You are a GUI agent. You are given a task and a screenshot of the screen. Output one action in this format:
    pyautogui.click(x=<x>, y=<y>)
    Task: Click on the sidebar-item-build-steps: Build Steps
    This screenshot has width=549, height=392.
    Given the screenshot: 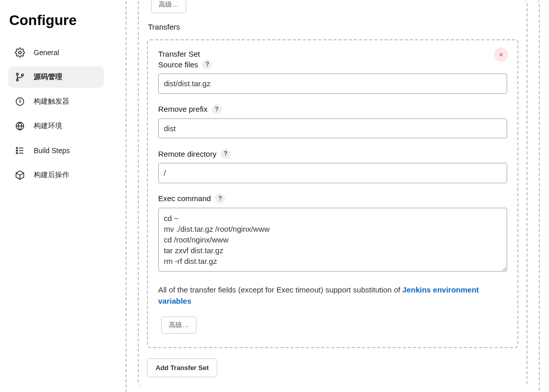 What is the action you would take?
    pyautogui.click(x=56, y=151)
    